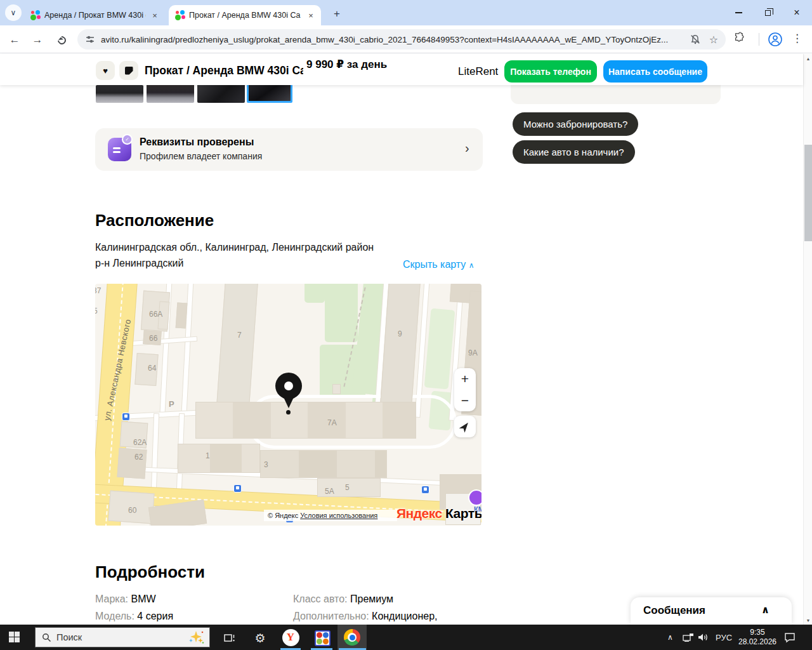 The height and width of the screenshot is (650, 812). What do you see at coordinates (714, 39) in the screenshot?
I see `bookmark-star-icon: ☆` at bounding box center [714, 39].